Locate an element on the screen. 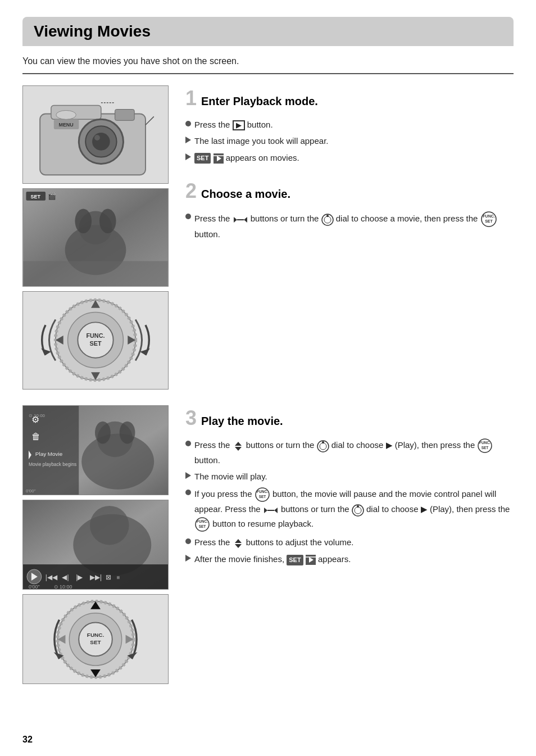 This screenshot has width=536, height=756. step2-image: SET 🎬 is located at coordinates (96, 237).